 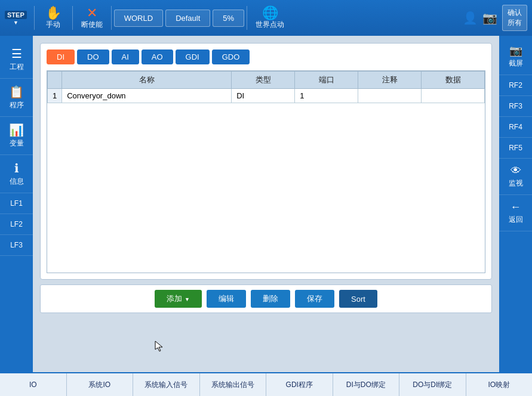 I want to click on bottom-tab-system-io-label: 系统IO, so click(x=99, y=385).